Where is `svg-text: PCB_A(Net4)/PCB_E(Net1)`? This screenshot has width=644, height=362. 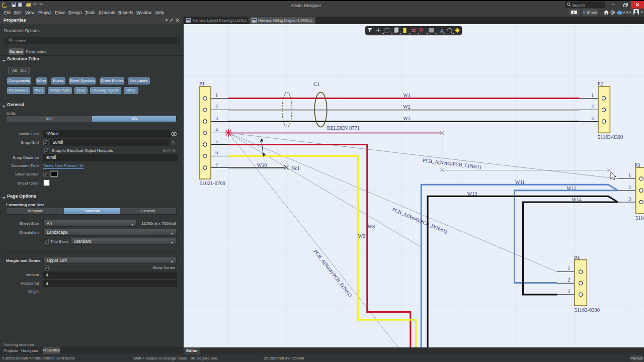
svg-text: PCB_A(Net4)/PCB_E(Net1) is located at coordinates (333, 273).